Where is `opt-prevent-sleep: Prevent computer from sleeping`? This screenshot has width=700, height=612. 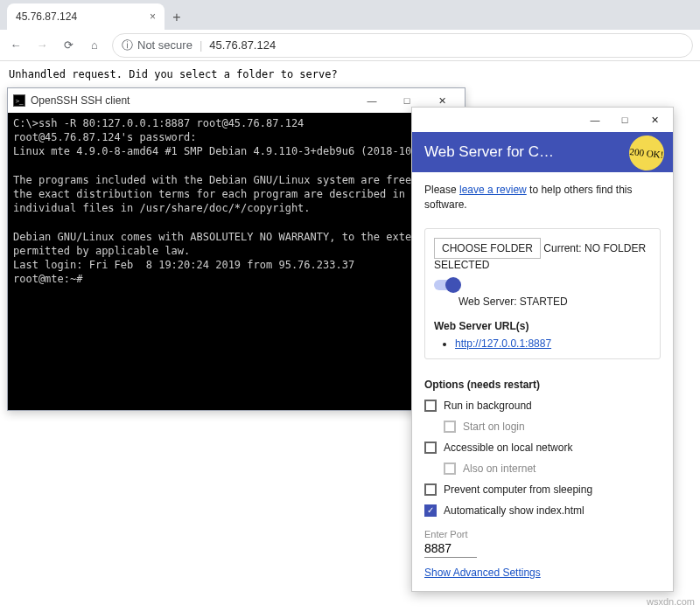
opt-prevent-sleep: Prevent computer from sleeping is located at coordinates (542, 490).